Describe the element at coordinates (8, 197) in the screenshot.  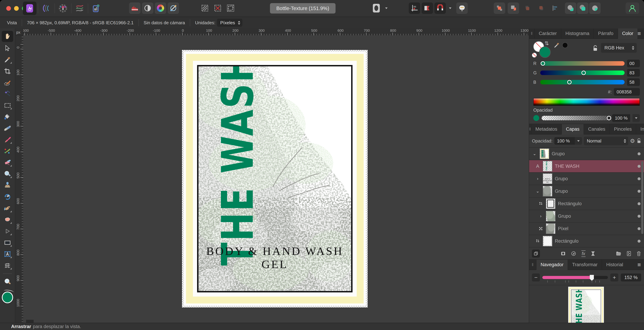
I see `undo-brush-tool-button` at that location.